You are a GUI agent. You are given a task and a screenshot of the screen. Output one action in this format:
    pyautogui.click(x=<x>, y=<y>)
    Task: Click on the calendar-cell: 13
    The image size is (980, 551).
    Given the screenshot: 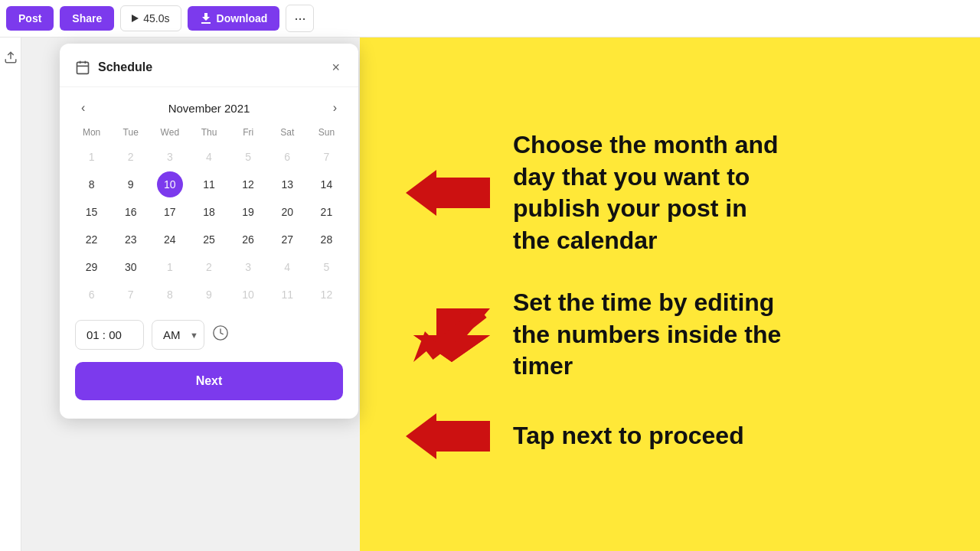 What is the action you would take?
    pyautogui.click(x=287, y=184)
    